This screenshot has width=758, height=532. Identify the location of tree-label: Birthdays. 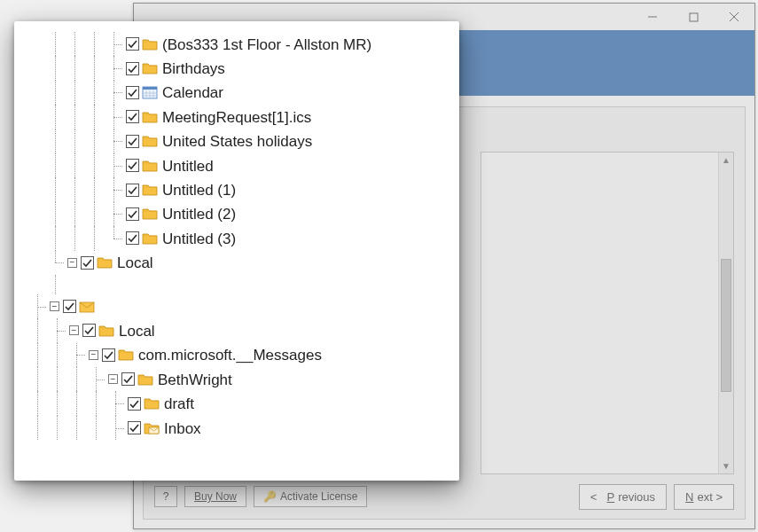
(193, 68).